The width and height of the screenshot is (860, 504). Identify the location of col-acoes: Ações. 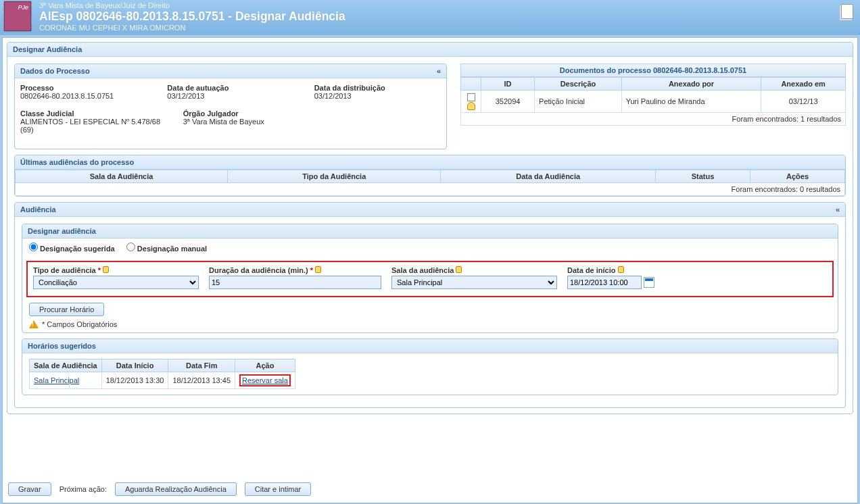
(798, 177).